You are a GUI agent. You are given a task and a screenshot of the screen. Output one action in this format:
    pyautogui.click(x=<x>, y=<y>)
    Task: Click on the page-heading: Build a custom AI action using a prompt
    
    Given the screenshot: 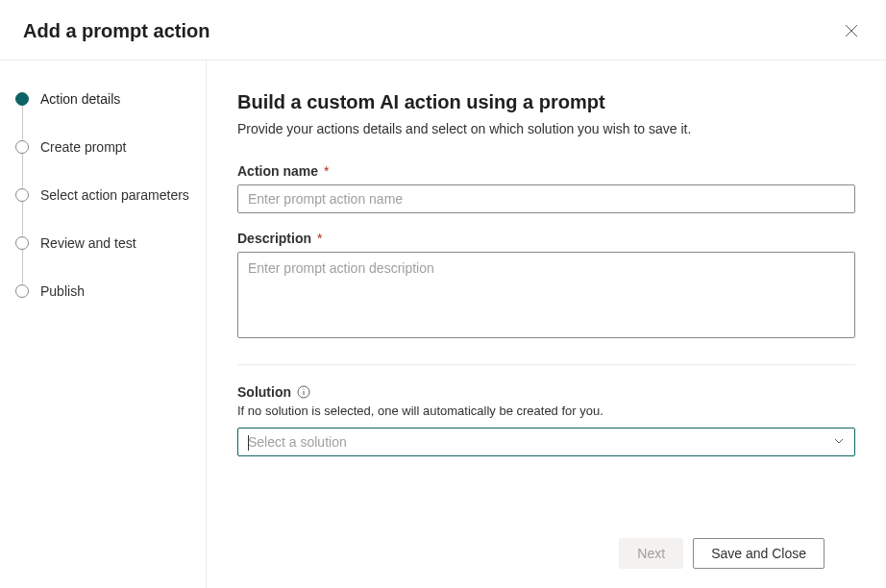 What is the action you would take?
    pyautogui.click(x=546, y=102)
    